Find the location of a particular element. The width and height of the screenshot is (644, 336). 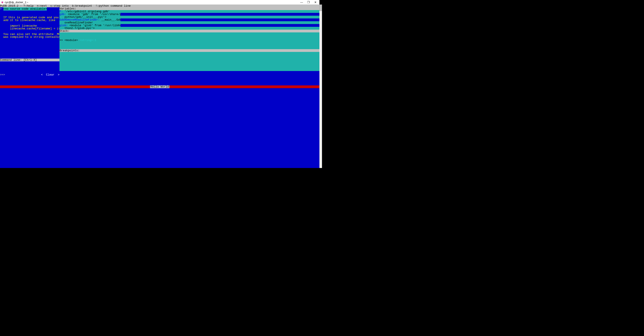

dialog-body is located at coordinates (160, 128).